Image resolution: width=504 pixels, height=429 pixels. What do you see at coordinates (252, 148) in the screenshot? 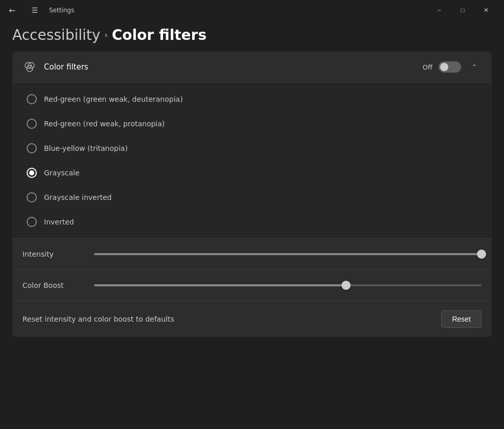
I see `radio-option-blue-yellow: Blue-yellow (tritanopia)` at bounding box center [252, 148].